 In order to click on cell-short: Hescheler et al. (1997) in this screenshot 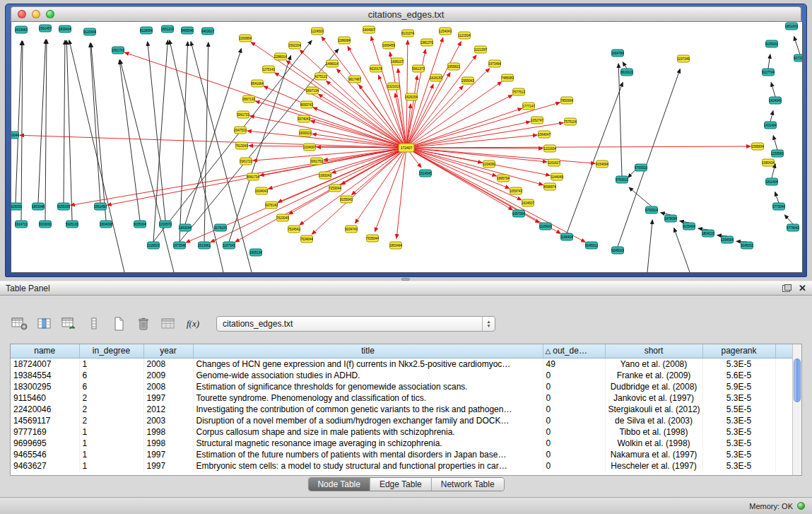, I will do `click(654, 466)`.